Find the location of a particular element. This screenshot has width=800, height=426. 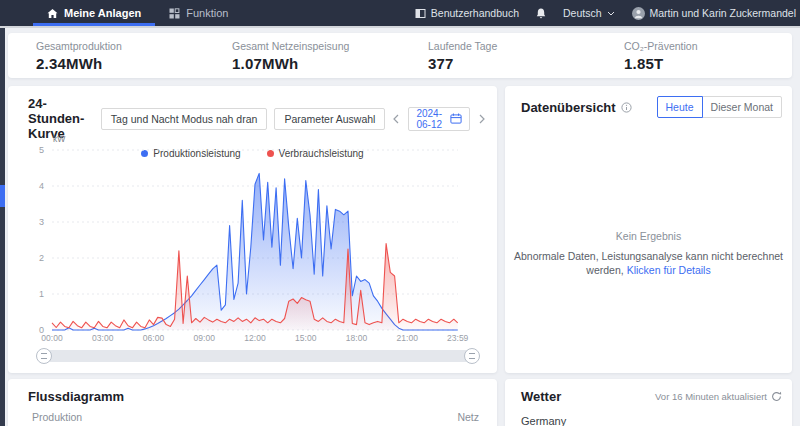

stat-label: Laufende Tage is located at coordinates (512, 46).